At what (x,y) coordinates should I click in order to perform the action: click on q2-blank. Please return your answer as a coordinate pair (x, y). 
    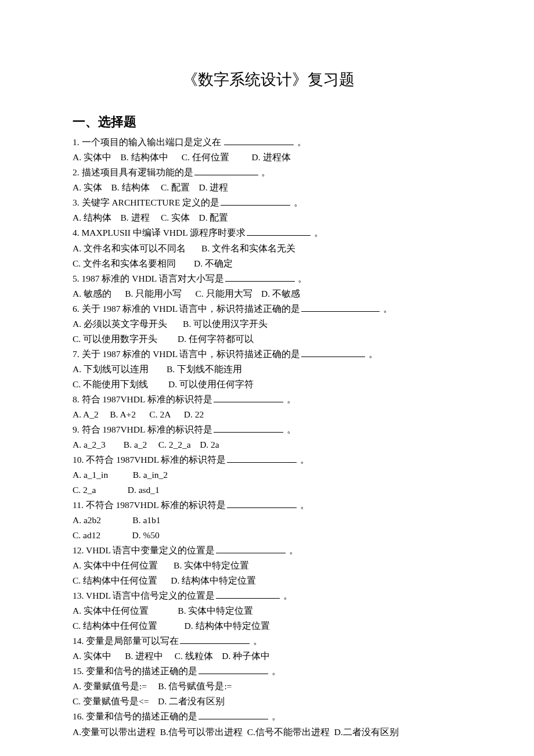
    Looking at the image, I should click on (226, 171).